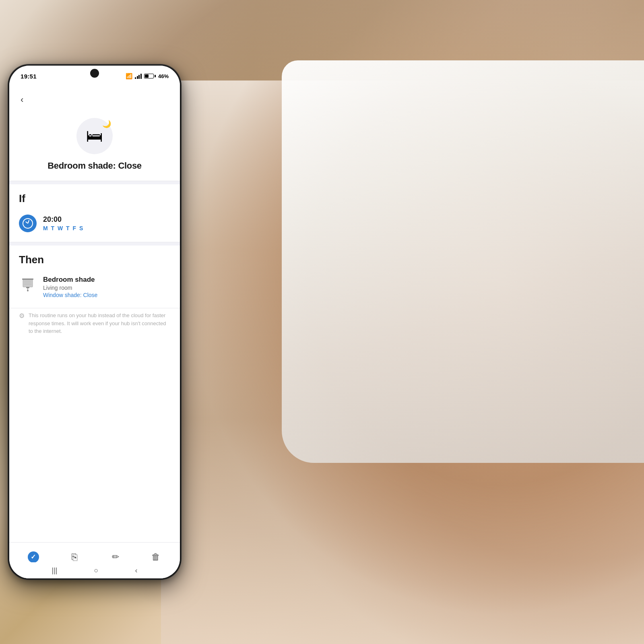 The height and width of the screenshot is (644, 644). Describe the element at coordinates (95, 350) in the screenshot. I see `bottom-spacer` at that location.